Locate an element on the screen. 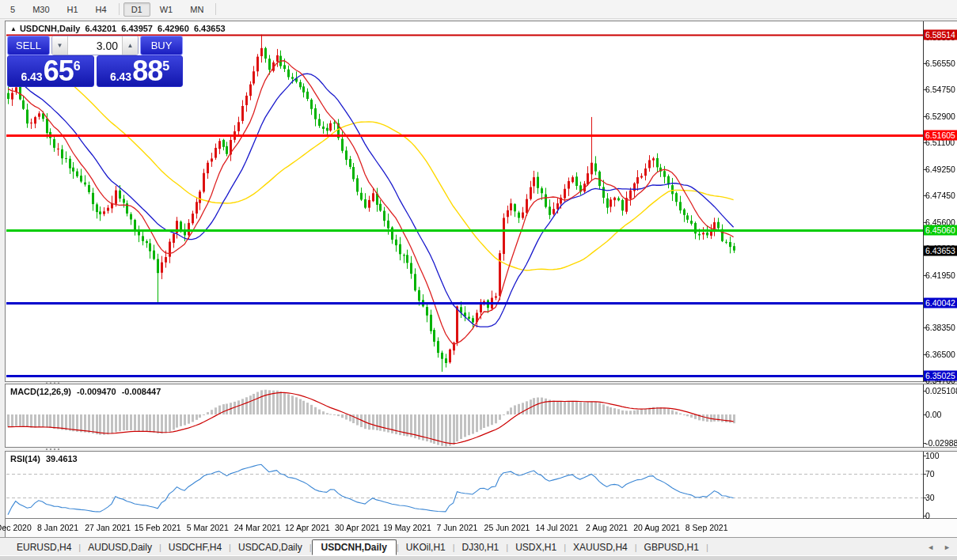 The width and height of the screenshot is (957, 560). buy-price-pip: 5 is located at coordinates (166, 66).